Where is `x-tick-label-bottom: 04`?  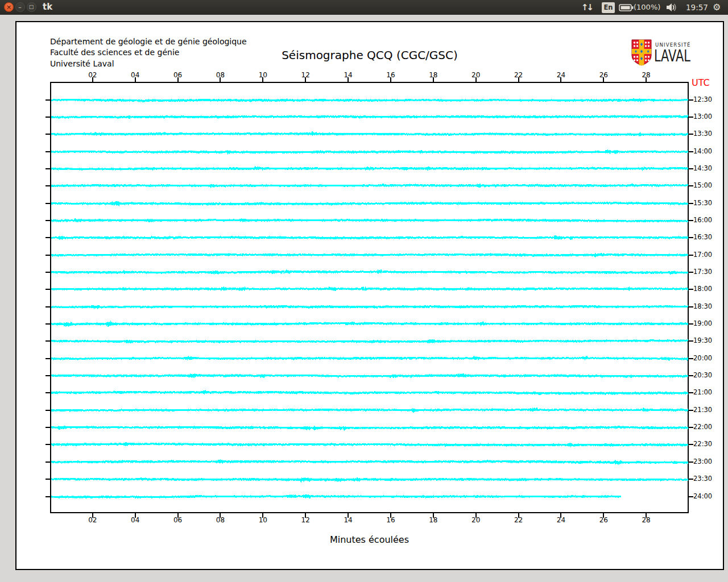
x-tick-label-bottom: 04 is located at coordinates (135, 520).